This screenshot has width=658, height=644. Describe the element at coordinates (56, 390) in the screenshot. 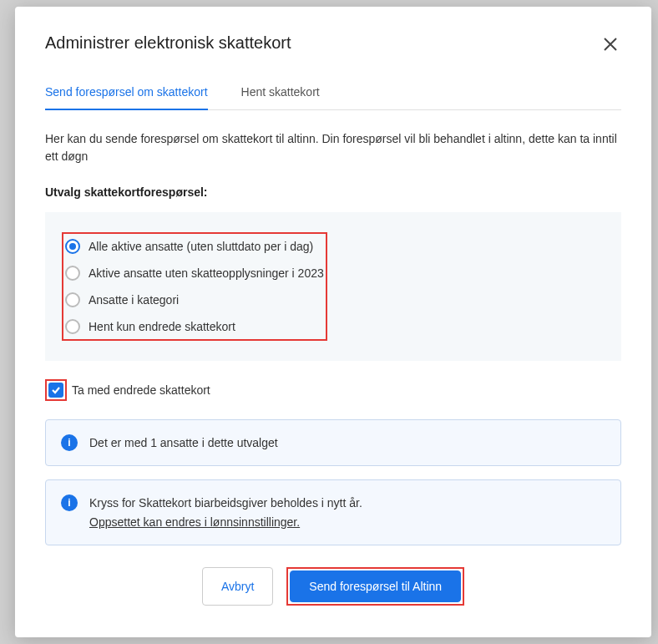

I see `checkbox-highlight` at that location.